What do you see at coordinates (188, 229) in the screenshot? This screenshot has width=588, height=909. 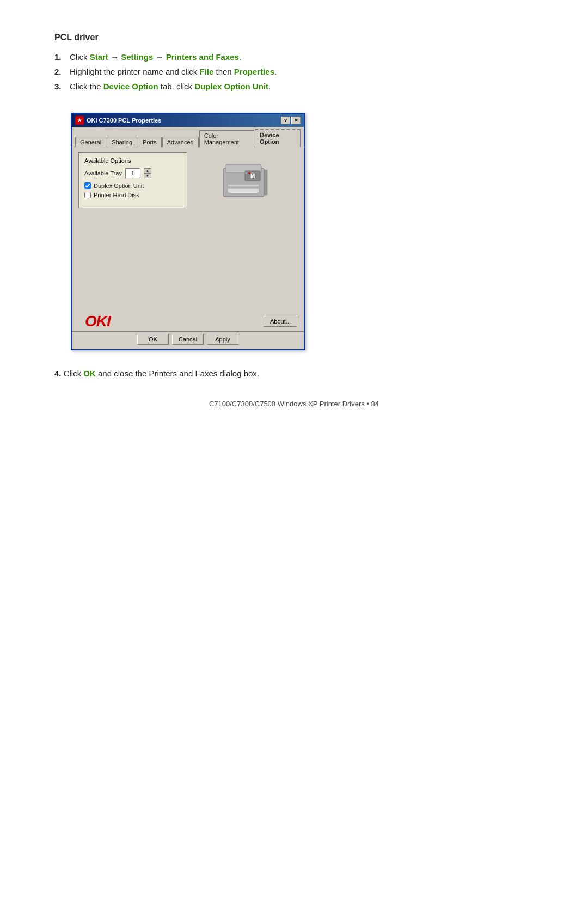 I see `dialog-body: Available Options Available Tray ▲ ▼ Dup…` at bounding box center [188, 229].